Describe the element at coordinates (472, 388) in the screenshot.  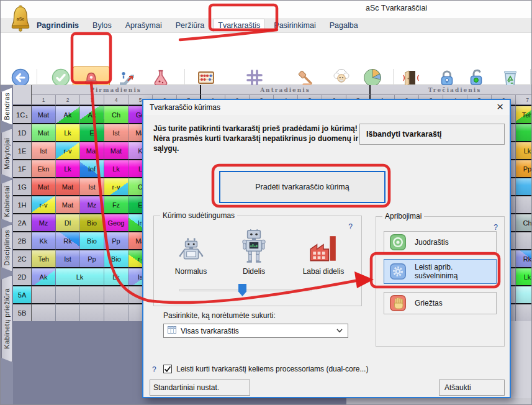
I see `cancel-button: Atšaukti` at that location.